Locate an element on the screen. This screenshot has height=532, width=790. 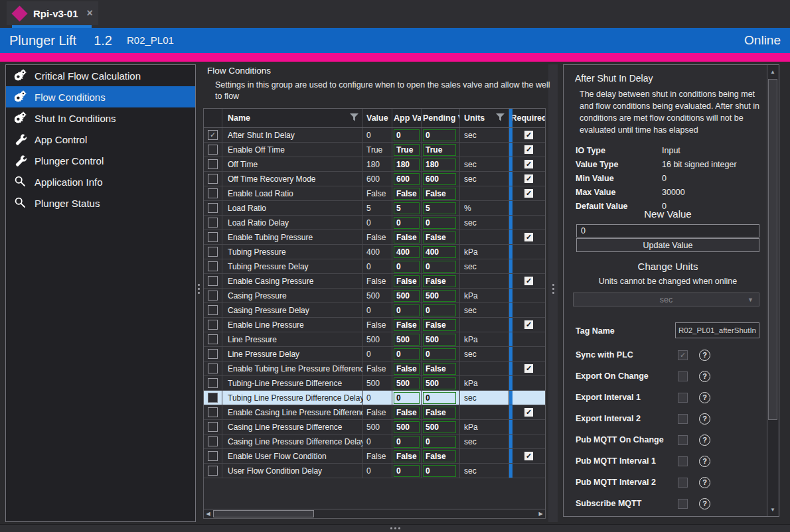
table-row: Line Pressure Delay 0 0 0 sec is located at coordinates (374, 354).